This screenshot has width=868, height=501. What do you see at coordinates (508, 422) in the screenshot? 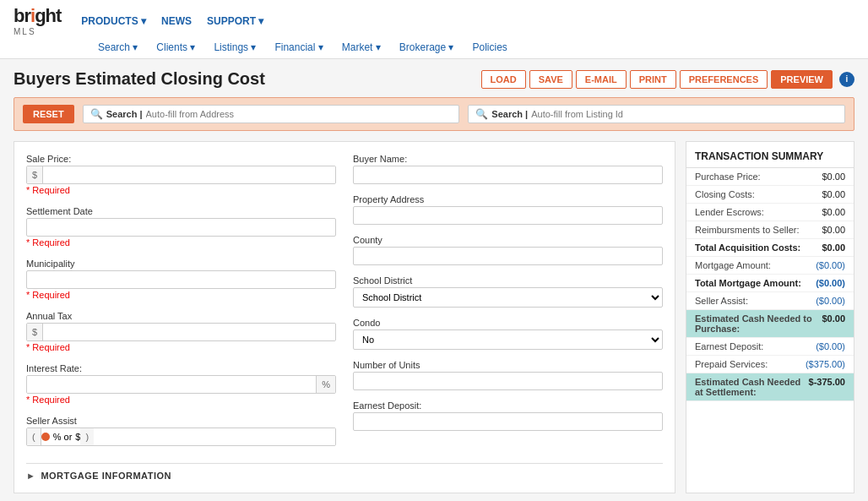
I see `earnest-deposit-input` at bounding box center [508, 422].